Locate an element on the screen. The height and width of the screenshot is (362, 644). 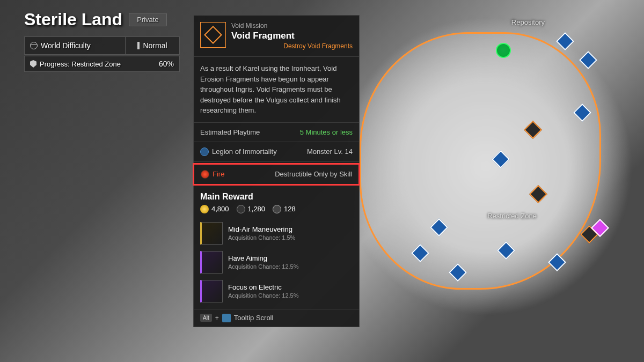
globe-icon is located at coordinates (34, 46).